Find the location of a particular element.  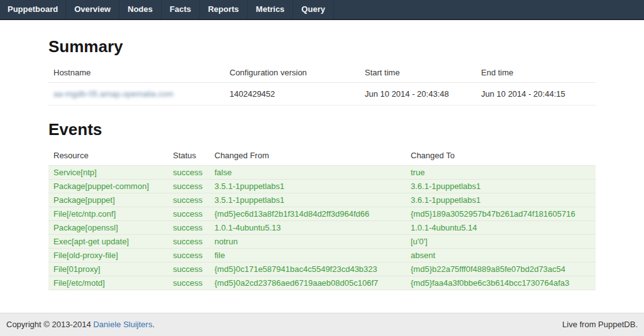

summary-col-start-time: Start time is located at coordinates (418, 73).